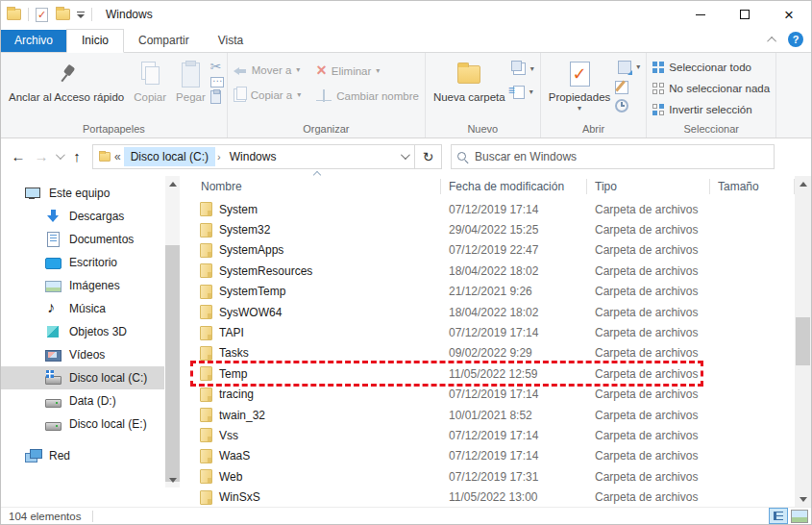 The height and width of the screenshot is (525, 812). Describe the element at coordinates (406, 14) in the screenshot. I see `title-bar: Windows` at that location.